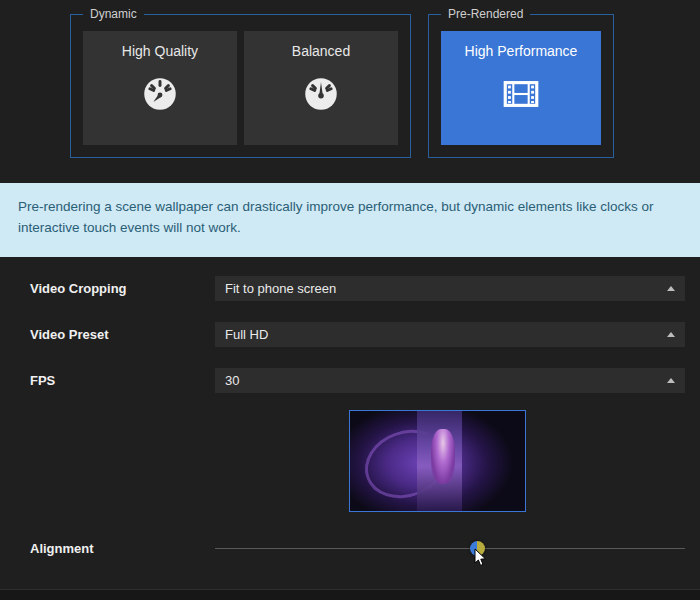 This screenshot has height=600, width=700. Describe the element at coordinates (280, 288) in the screenshot. I see `video-cropping-value: Fit to phone screen` at that location.